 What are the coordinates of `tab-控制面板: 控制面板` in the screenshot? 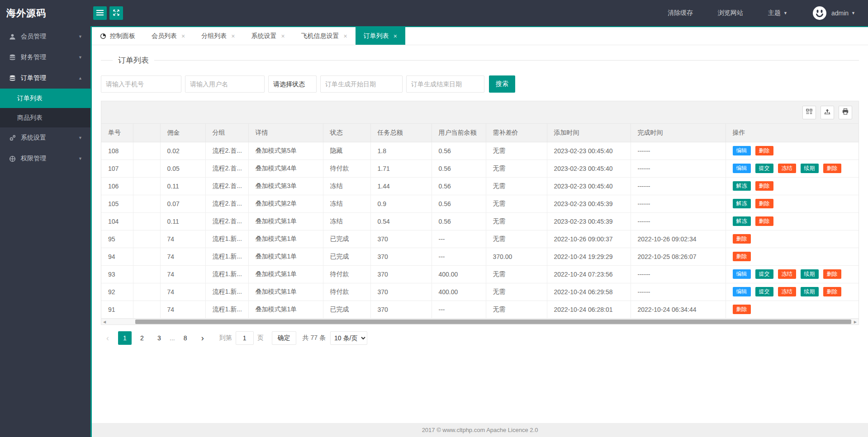 It's located at (118, 36).